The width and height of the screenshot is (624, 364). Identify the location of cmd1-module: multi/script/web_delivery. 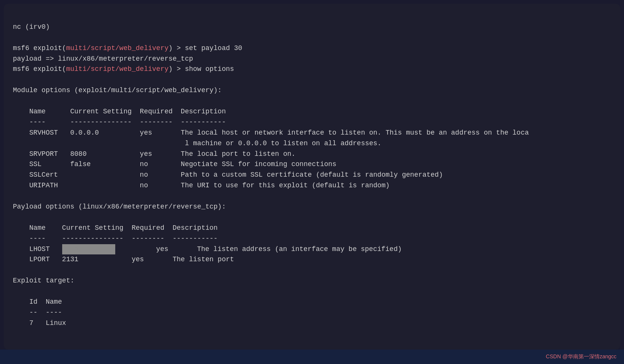
(117, 48).